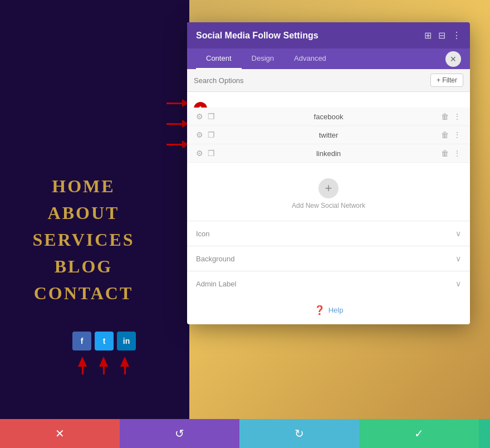 This screenshot has height=448, width=490. I want to click on arrow-left-twitter, so click(178, 124).